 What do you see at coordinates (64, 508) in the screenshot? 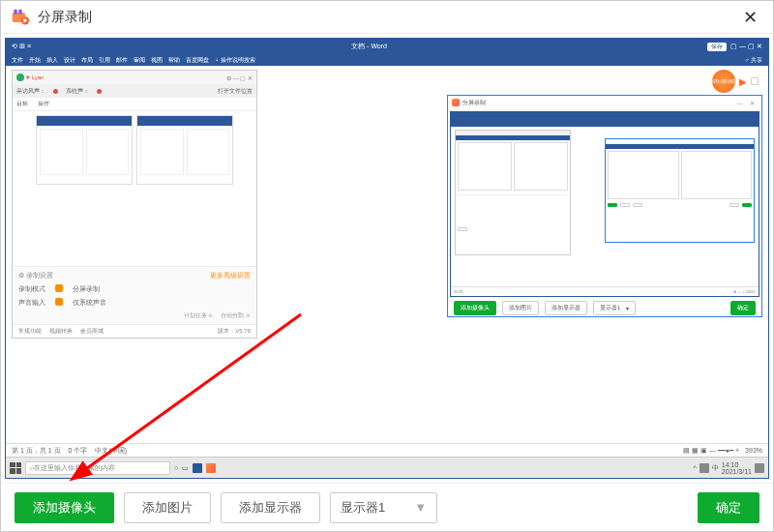
I see `add-camera-button: 添加摄像头` at bounding box center [64, 508].